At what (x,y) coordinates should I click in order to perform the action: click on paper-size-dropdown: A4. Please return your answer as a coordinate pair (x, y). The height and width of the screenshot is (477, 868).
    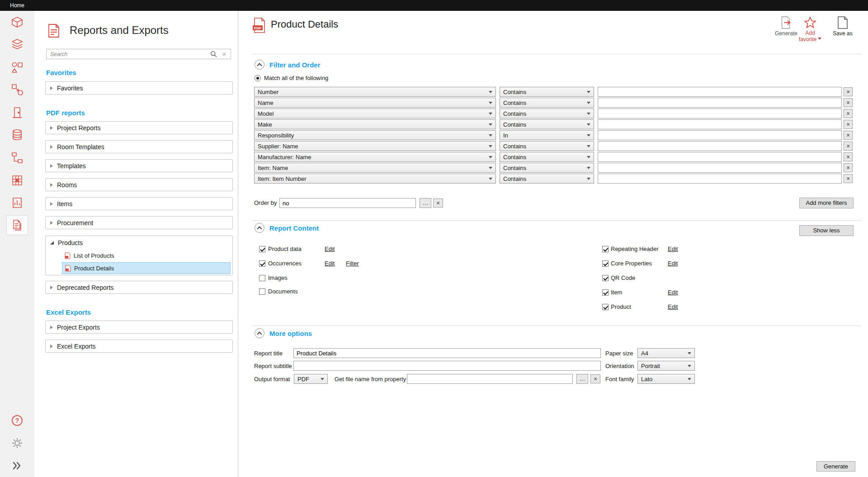
    Looking at the image, I should click on (666, 353).